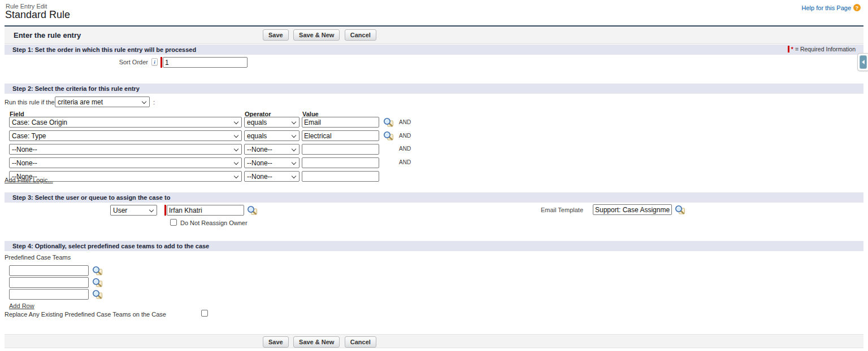  What do you see at coordinates (205, 62) in the screenshot?
I see `sort-order-input` at bounding box center [205, 62].